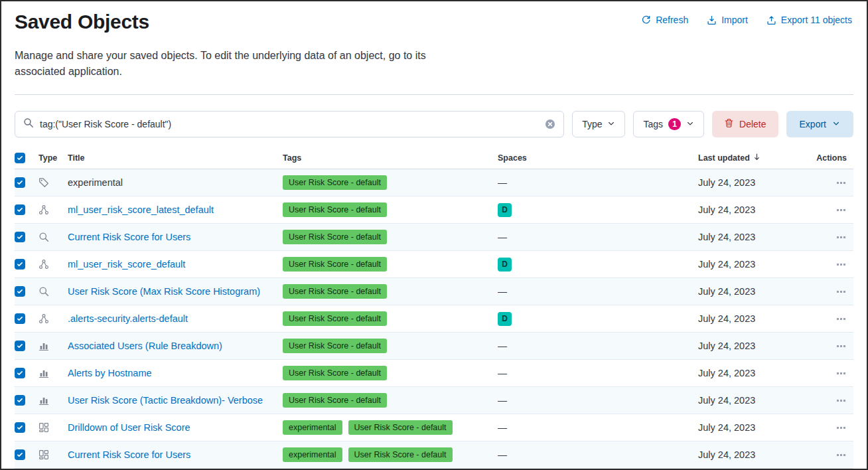 This screenshot has width=868, height=470. I want to click on table-row: ml_user_risk_score_latest_defaultUser Ri…, so click(434, 210).